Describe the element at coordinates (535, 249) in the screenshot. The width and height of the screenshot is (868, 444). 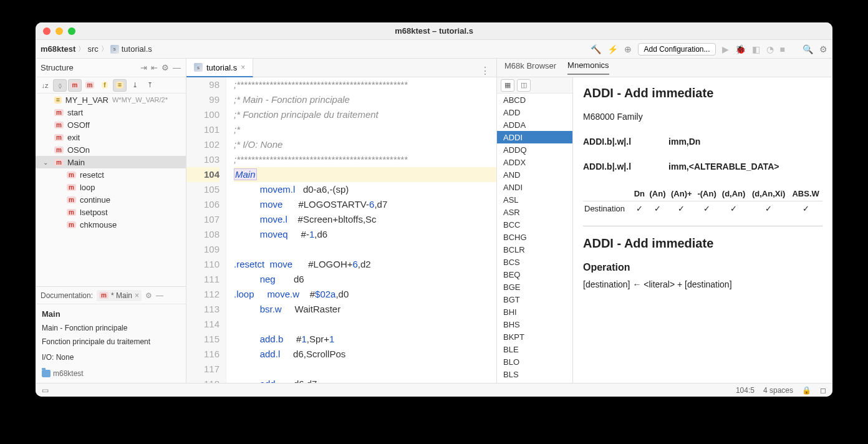
I see `mnemonic-bclr: BCLR` at that location.